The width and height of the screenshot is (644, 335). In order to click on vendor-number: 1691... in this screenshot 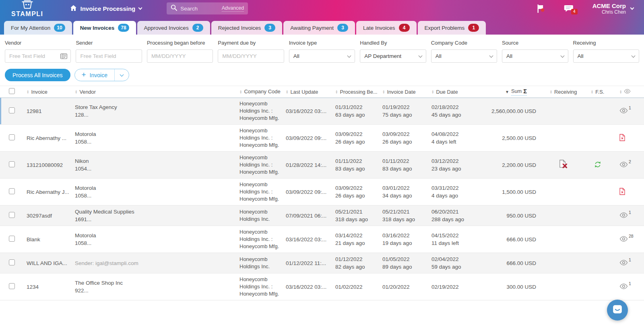, I will do `click(155, 220)`.